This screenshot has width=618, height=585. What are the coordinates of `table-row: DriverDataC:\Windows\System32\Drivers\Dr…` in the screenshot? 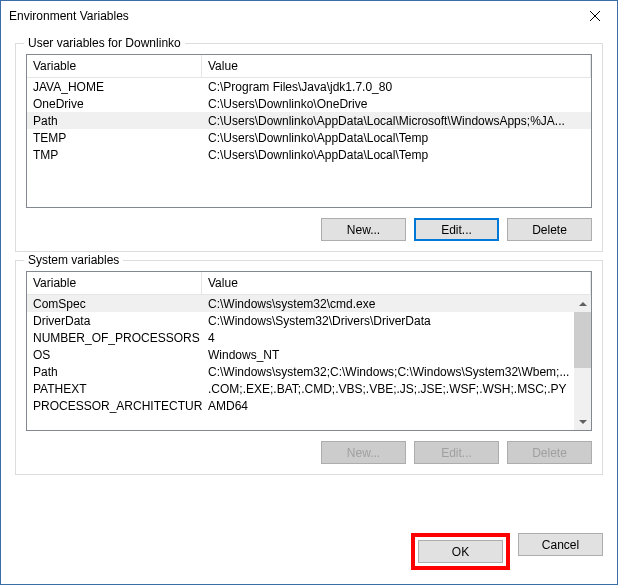 It's located at (309, 320).